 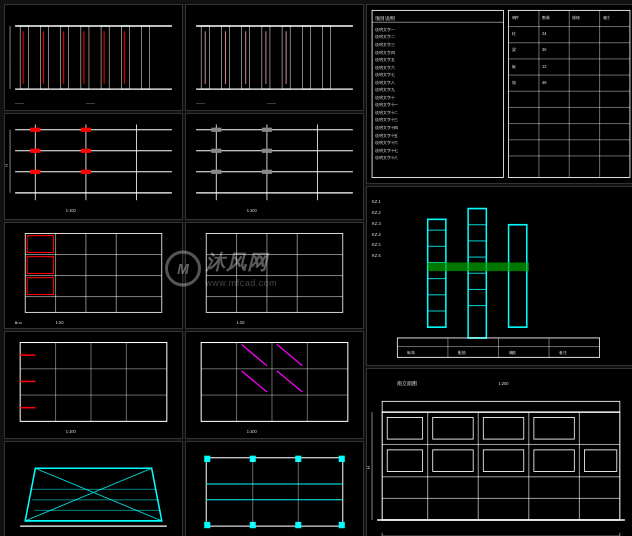 I want to click on svg-text: 说明文字九, so click(x=384, y=90).